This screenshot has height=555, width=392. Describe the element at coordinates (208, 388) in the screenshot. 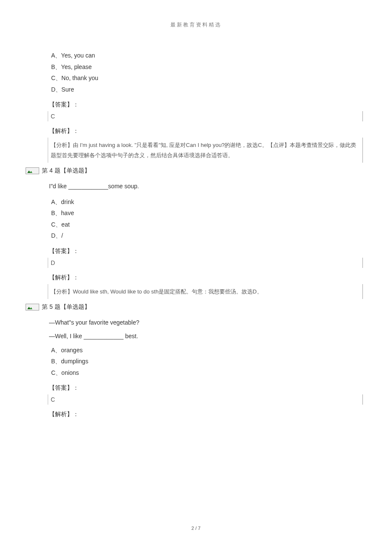

I see `q5-answer-label: 【答案】：` at that location.